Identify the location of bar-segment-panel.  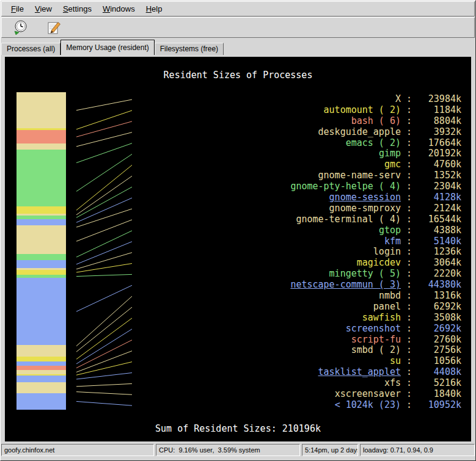
(42, 352).